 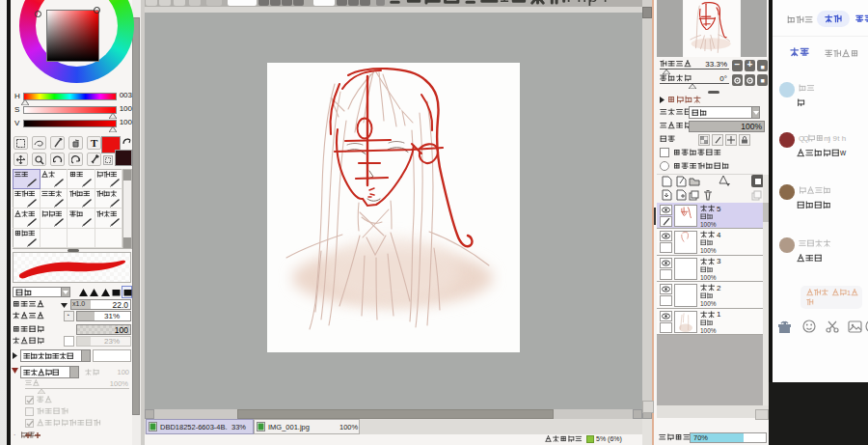 What do you see at coordinates (17, 124) in the screenshot?
I see `svg-text: V` at bounding box center [17, 124].